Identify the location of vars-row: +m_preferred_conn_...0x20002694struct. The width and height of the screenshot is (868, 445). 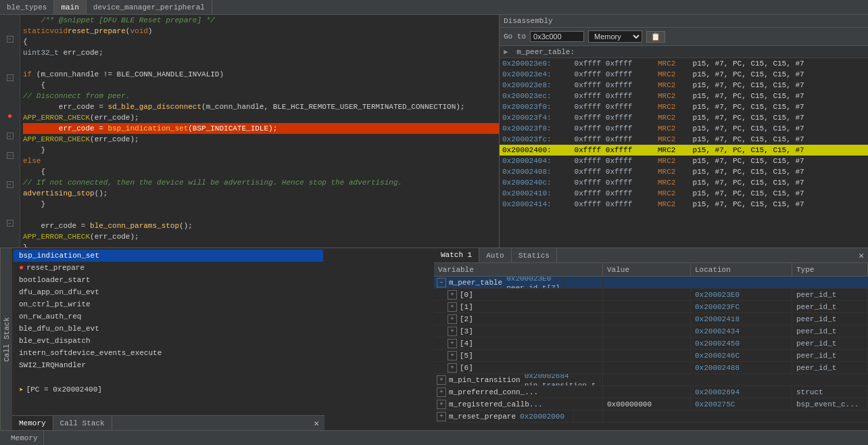
(651, 392).